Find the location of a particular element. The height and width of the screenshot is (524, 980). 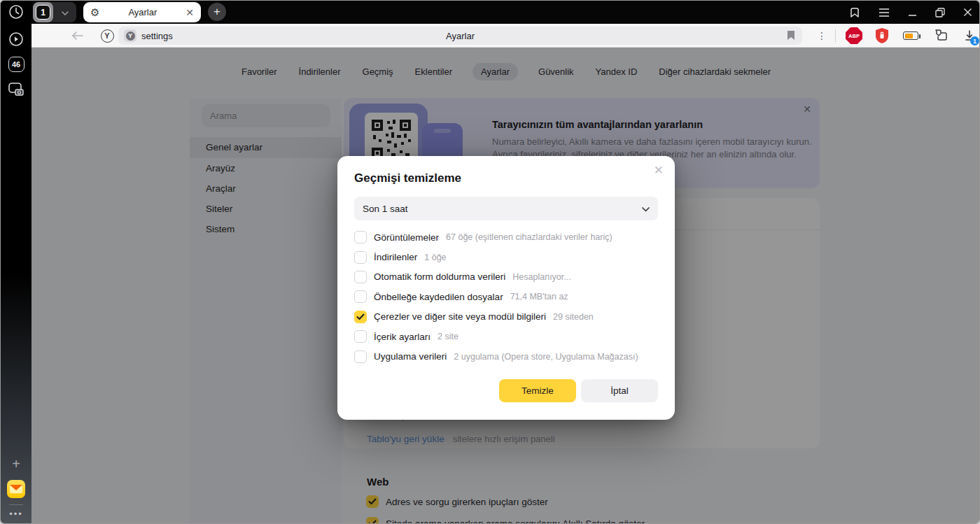

add-panel-icon: + is located at coordinates (16, 465).